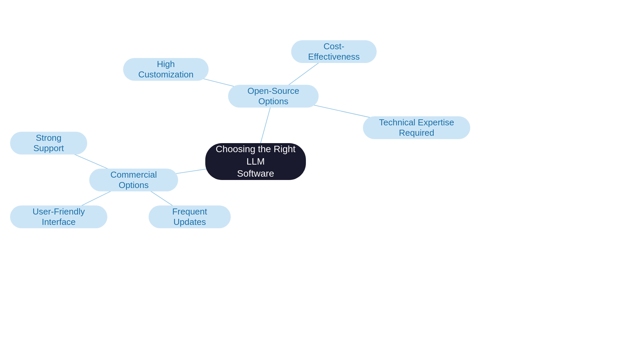 The width and height of the screenshot is (644, 363). Describe the element at coordinates (166, 69) in the screenshot. I see `high-customization-label: High Customization` at that location.